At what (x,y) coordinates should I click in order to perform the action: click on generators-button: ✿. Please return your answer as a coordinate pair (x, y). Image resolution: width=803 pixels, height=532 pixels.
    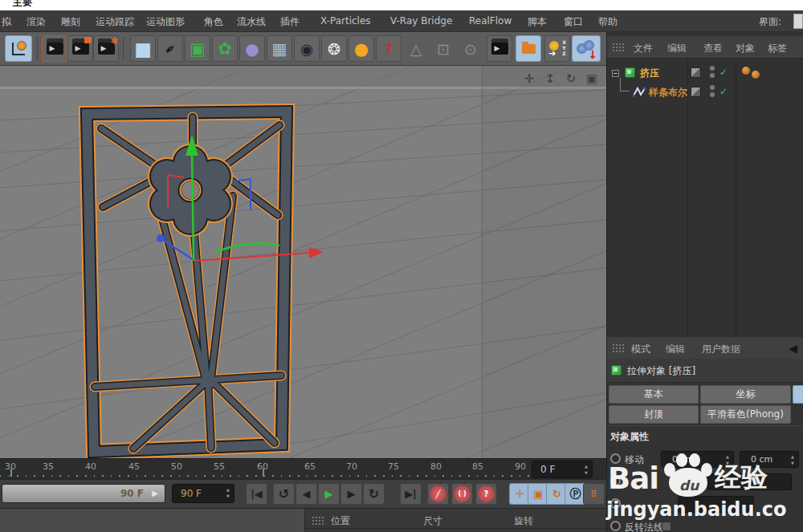
    Looking at the image, I should click on (225, 48).